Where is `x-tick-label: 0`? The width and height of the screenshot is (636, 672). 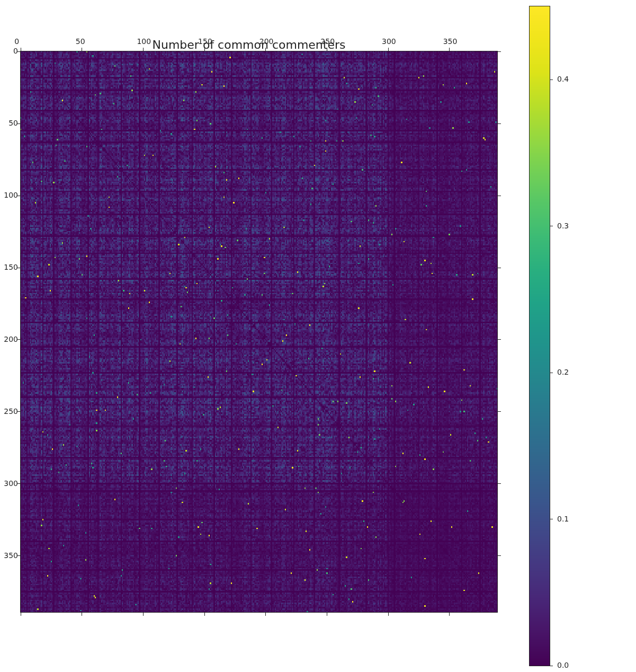
x-tick-label: 0 is located at coordinates (17, 41).